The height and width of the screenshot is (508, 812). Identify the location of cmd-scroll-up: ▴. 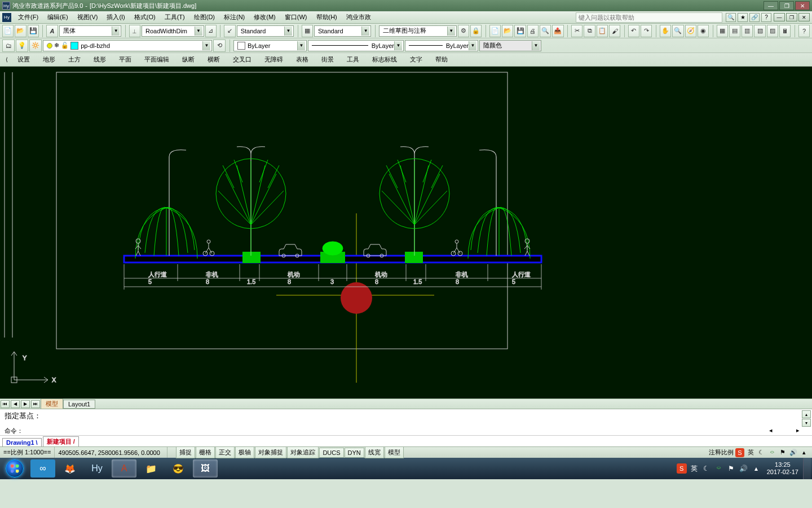
(806, 414).